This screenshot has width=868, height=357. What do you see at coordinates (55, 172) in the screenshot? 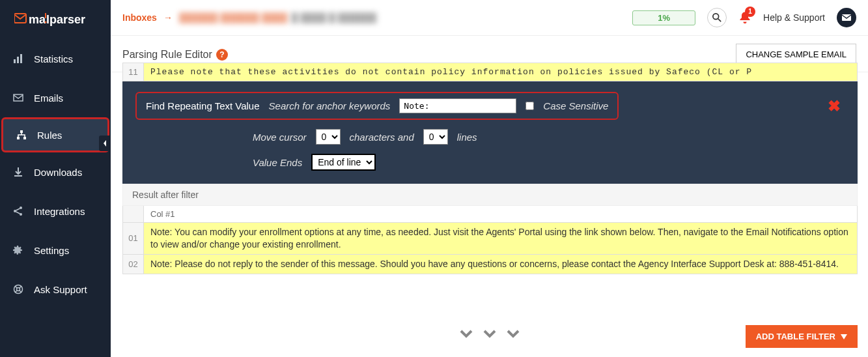
I see `sidebar-item-downloads: Downloads` at bounding box center [55, 172].